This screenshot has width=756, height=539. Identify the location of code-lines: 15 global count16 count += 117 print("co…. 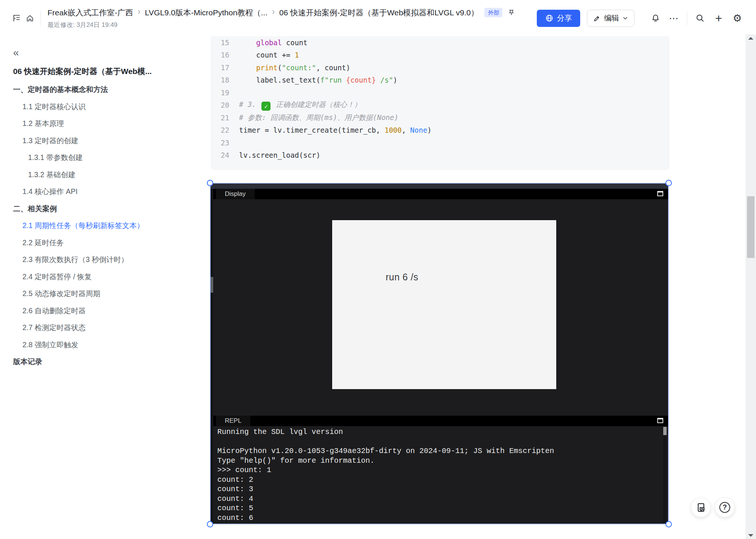
(440, 99).